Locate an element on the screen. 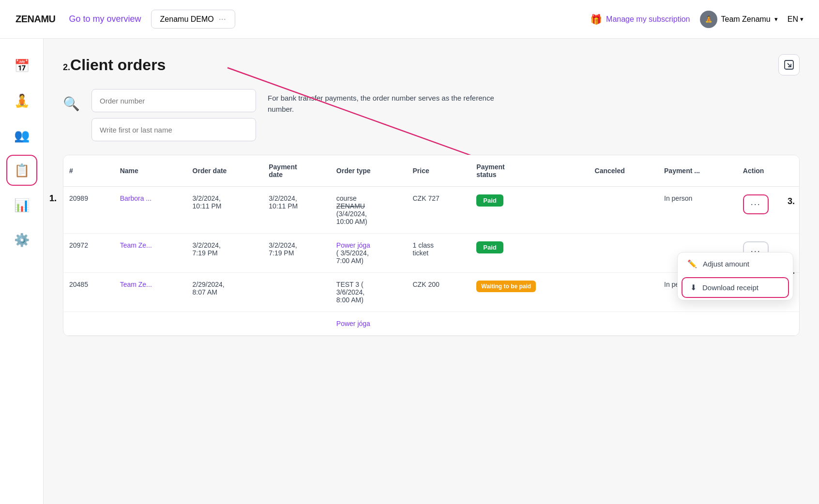  search-info: For bank transfer payments, the order nu… is located at coordinates (381, 102).